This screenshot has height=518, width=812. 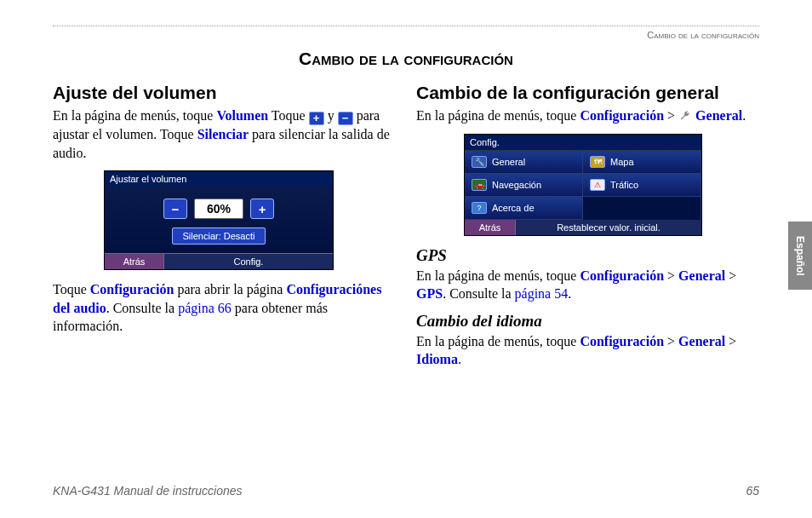 What do you see at coordinates (583, 142) in the screenshot?
I see `screenshot-title: Config.` at bounding box center [583, 142].